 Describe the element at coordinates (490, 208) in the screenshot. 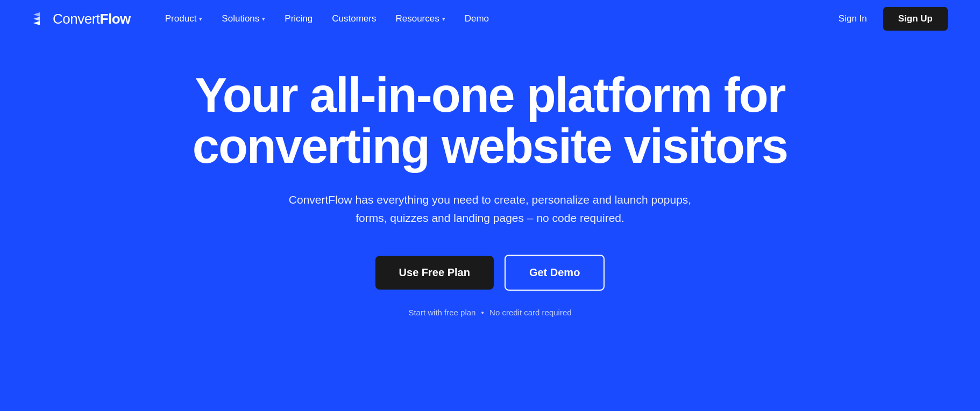

I see `hero-subtitle: ConvertFlow has everything you need to c…` at that location.